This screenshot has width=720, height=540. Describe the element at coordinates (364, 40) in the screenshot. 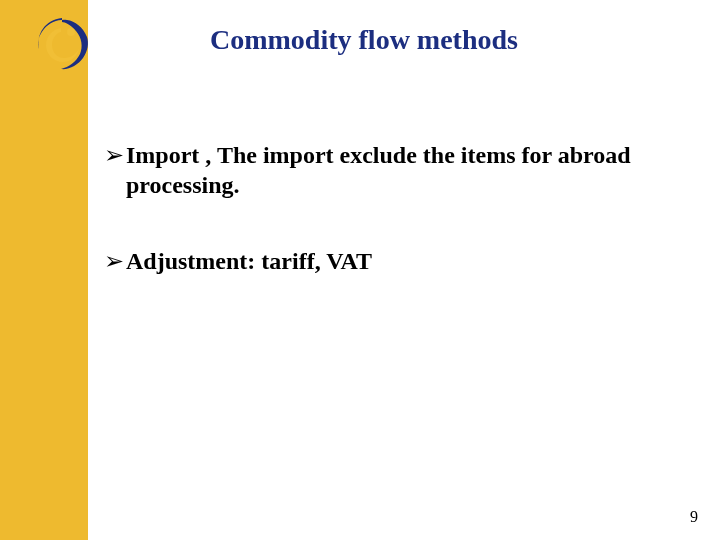

I see `slide-title: Commodity flow methods` at that location.